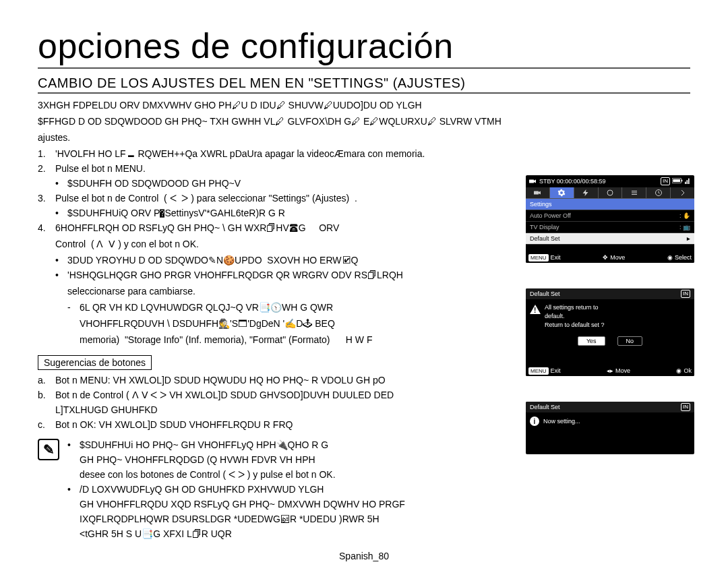 The height and width of the screenshot is (585, 728). What do you see at coordinates (236, 534) in the screenshot?
I see `note-2d: <tGHR 5H S U📑G XFXI L🗍R UQR` at bounding box center [236, 534].